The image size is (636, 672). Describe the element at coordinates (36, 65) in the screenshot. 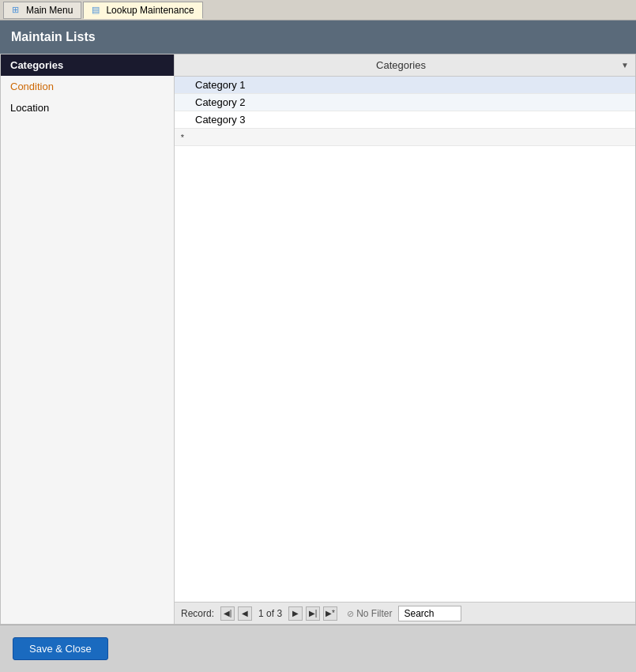

I see `sidebar-item-categories-label: Categories` at that location.